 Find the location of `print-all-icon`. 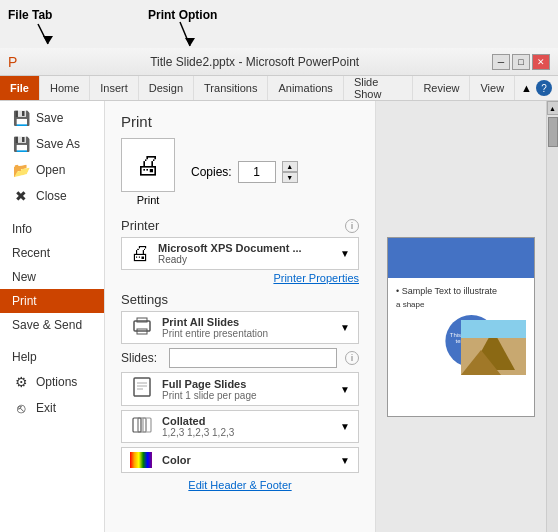

print-all-icon is located at coordinates (142, 328).